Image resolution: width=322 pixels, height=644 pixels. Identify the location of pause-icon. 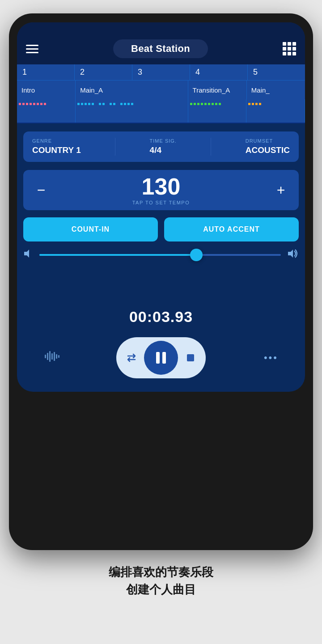
(161, 358).